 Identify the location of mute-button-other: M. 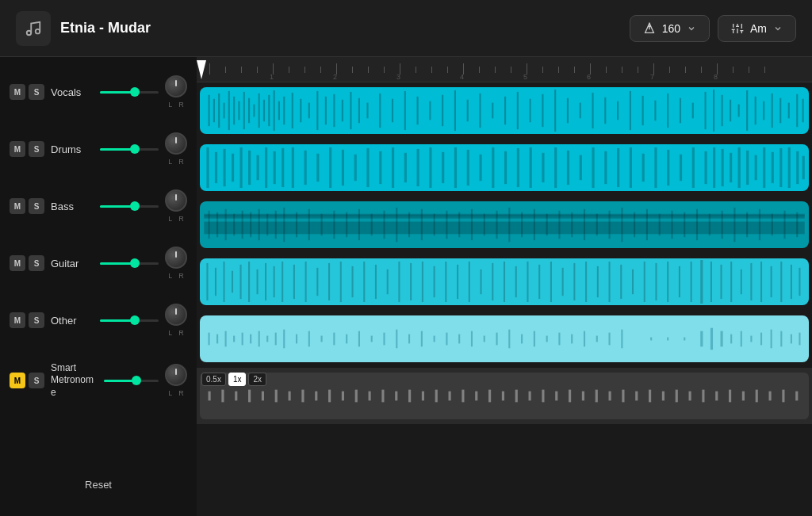
(17, 320).